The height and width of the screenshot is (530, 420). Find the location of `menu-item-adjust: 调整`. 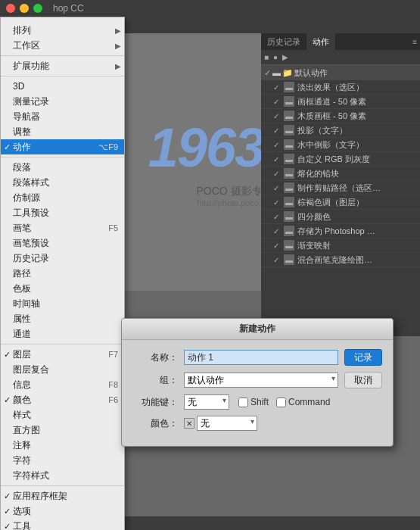

menu-item-adjust: 调整 is located at coordinates (62, 132).